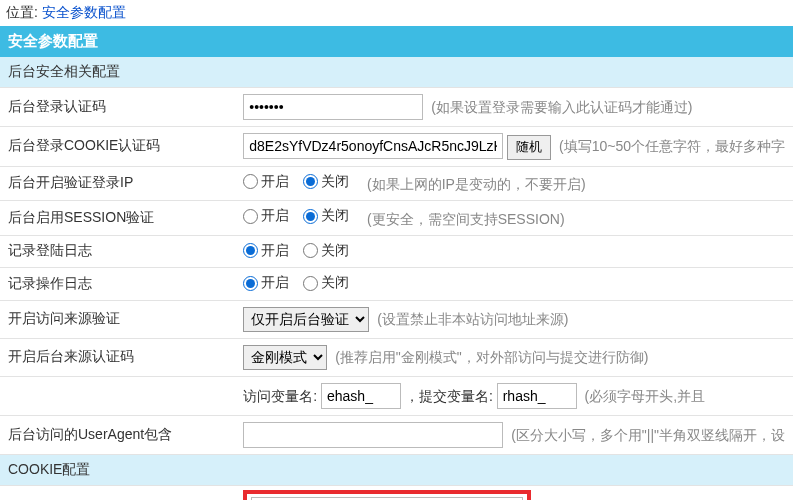 The image size is (793, 500). I want to click on label-cookie-domain: COOKIE作用域, so click(118, 492).